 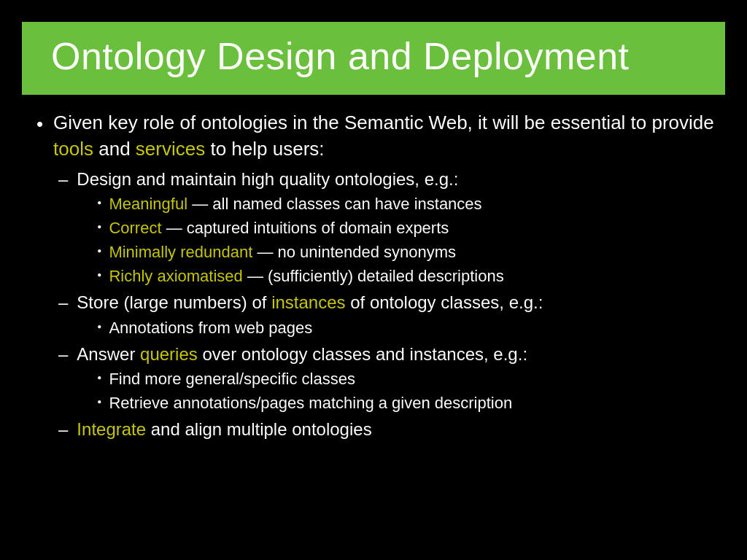 I want to click on main-bullet: • Given key role of ontologies in the Se…, so click(x=377, y=136).